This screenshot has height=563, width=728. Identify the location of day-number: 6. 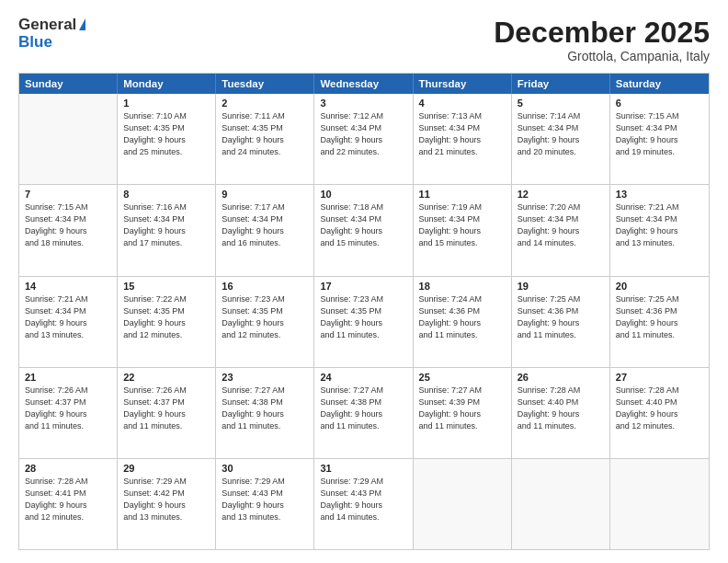
(660, 103).